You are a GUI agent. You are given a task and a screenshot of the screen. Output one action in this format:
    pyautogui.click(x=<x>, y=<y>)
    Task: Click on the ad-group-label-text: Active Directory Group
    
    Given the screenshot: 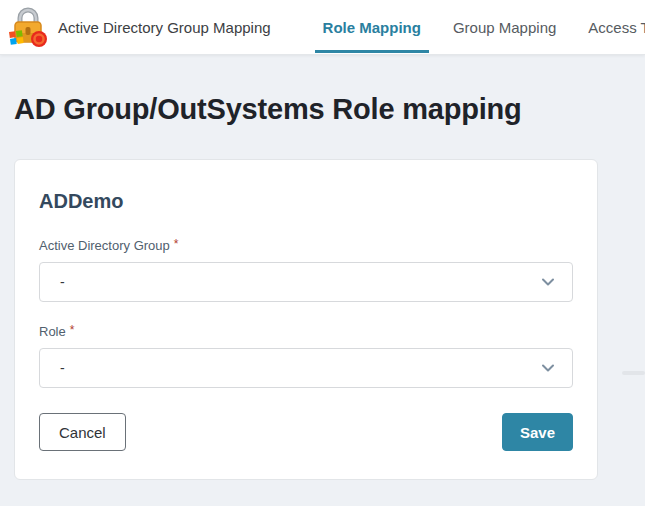 What is the action you would take?
    pyautogui.click(x=104, y=246)
    